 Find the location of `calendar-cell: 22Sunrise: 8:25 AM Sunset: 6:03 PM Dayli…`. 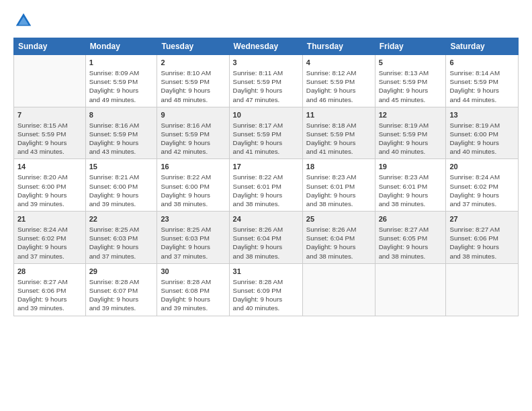

calendar-cell: 22Sunrise: 8:25 AM Sunset: 6:03 PM Dayli… is located at coordinates (121, 238).